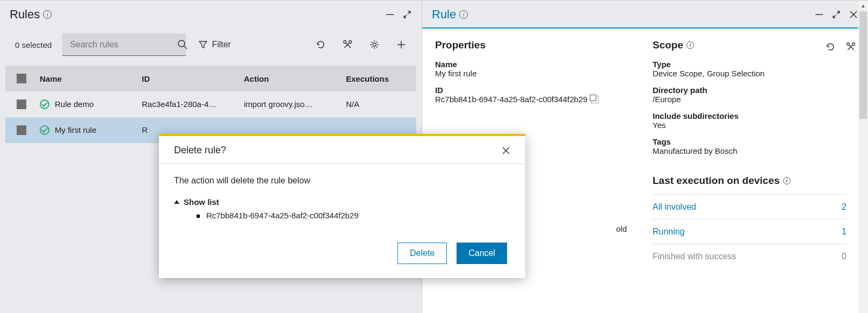 The width and height of the screenshot is (868, 313). Describe the element at coordinates (532, 65) in the screenshot. I see `name-label: Name` at that location.